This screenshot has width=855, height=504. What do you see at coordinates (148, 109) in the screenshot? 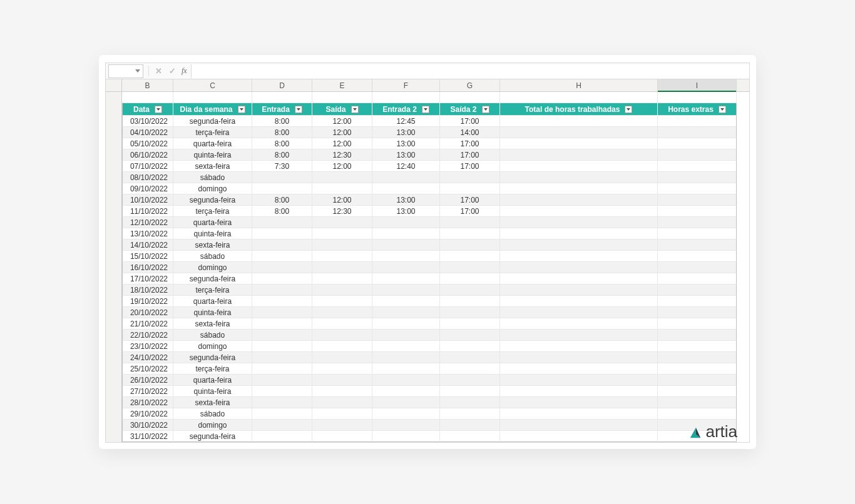
I see `table-header-cell: Data` at bounding box center [148, 109].